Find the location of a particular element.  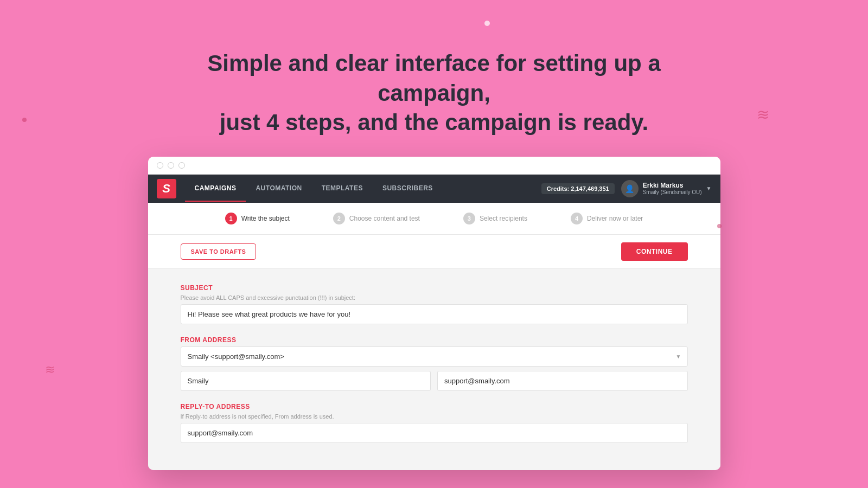

step-4-label: Deliver now or later is located at coordinates (615, 219).